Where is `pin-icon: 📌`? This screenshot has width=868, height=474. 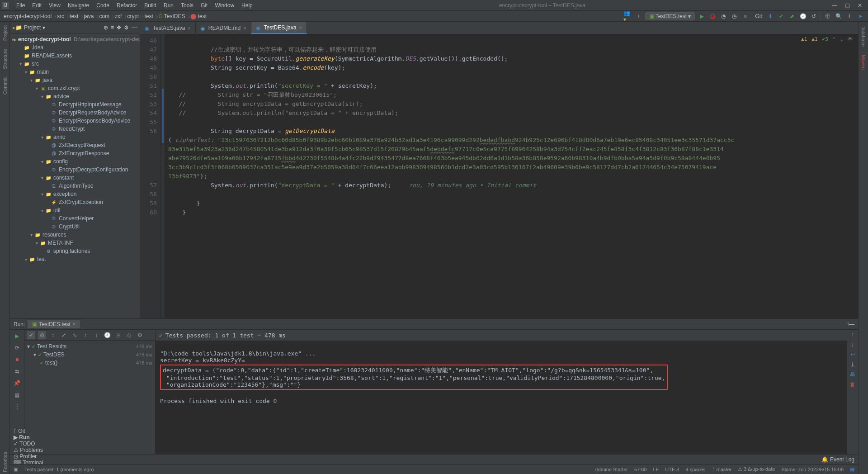 pin-icon: 📌 is located at coordinates (17, 383).